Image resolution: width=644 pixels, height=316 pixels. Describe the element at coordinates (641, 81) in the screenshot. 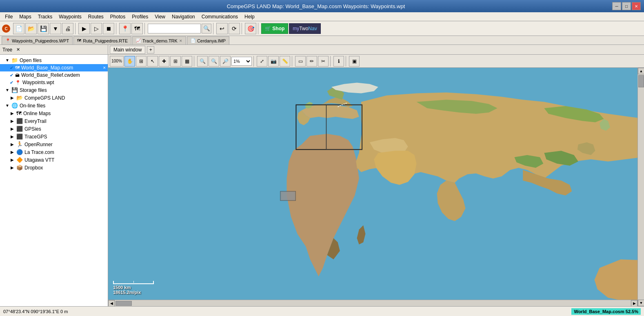

I see `vertical-scroll-thumb` at that location.